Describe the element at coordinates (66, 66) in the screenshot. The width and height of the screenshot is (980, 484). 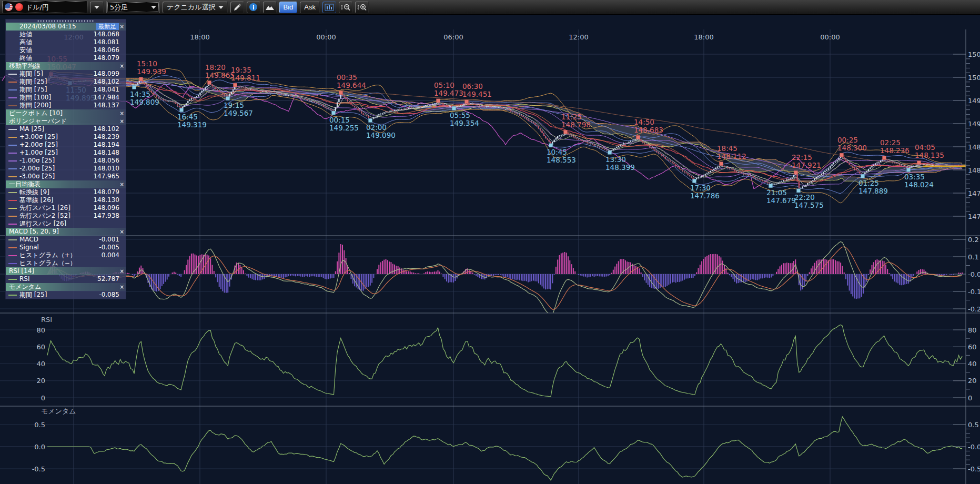
I see `indicator-section-header: 移動平均線×` at that location.